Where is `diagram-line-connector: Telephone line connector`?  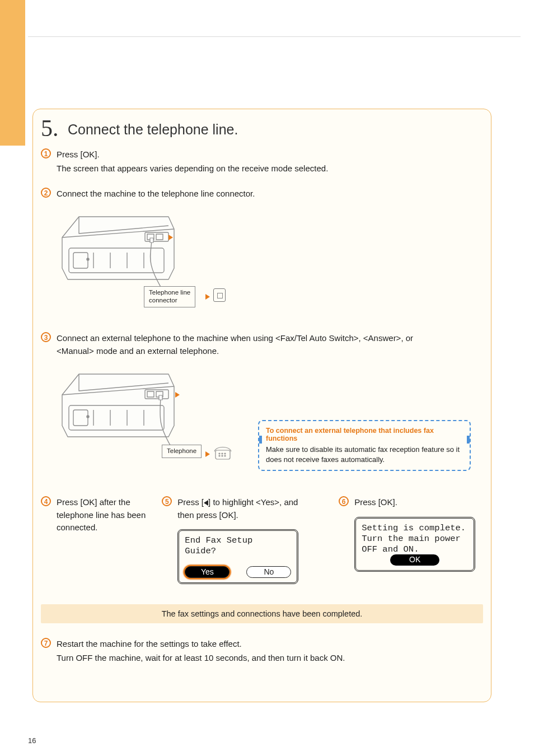 diagram-line-connector: Telephone line connector is located at coordinates (146, 263).